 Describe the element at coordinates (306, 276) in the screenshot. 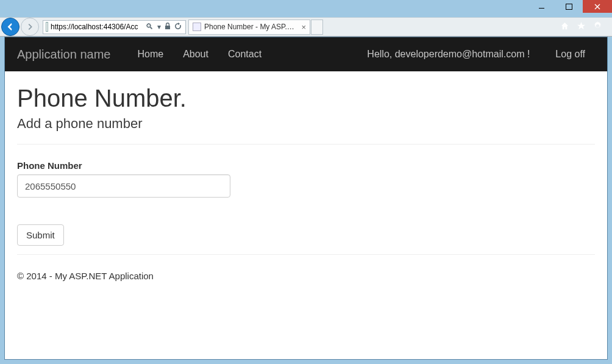

I see `footer-text: © 2014 - My ASP.NET Application` at that location.